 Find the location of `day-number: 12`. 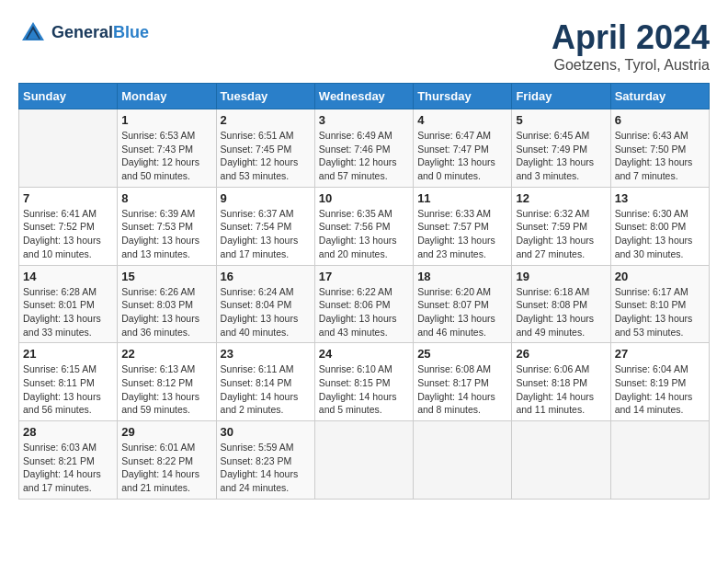

day-number: 12 is located at coordinates (561, 199).